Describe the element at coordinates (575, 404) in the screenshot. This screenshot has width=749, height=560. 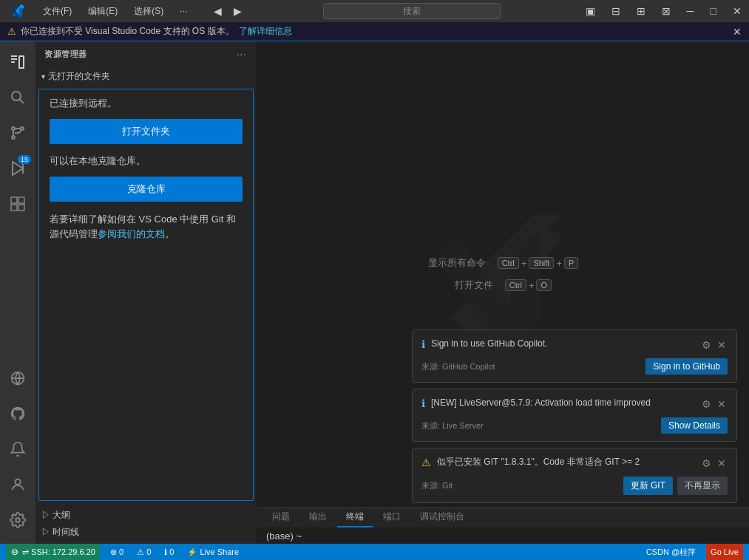
I see `notification-liveserver-header: ℹ [NEW] LiveServer@5.7.9: Activation loa…` at that location.